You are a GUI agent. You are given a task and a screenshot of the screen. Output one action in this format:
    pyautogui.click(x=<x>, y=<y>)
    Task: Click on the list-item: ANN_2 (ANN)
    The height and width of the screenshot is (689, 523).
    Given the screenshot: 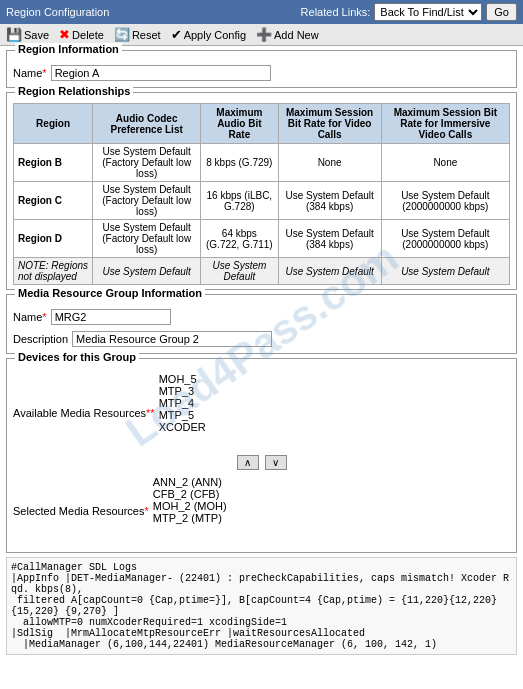 What is the action you would take?
    pyautogui.click(x=243, y=482)
    